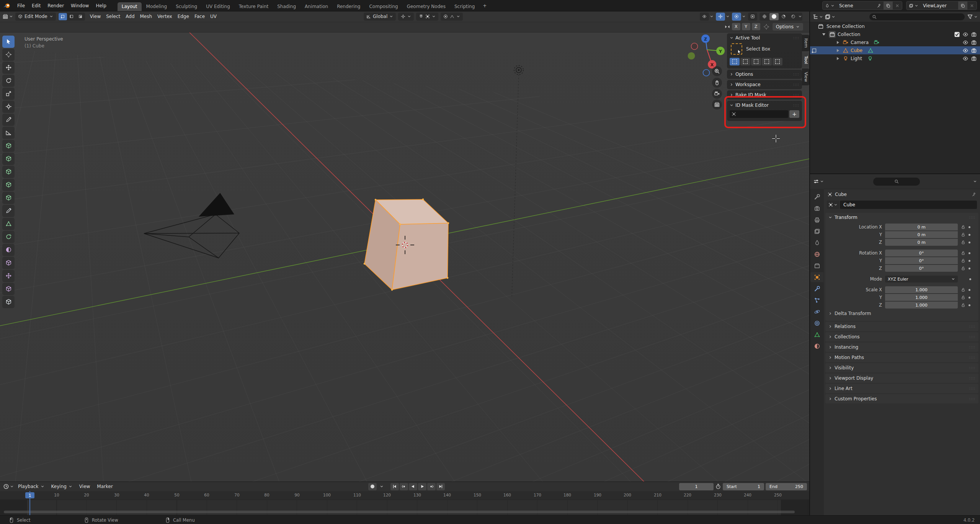 This screenshot has height=524, width=980. I want to click on tool-button-cursor, so click(8, 55).